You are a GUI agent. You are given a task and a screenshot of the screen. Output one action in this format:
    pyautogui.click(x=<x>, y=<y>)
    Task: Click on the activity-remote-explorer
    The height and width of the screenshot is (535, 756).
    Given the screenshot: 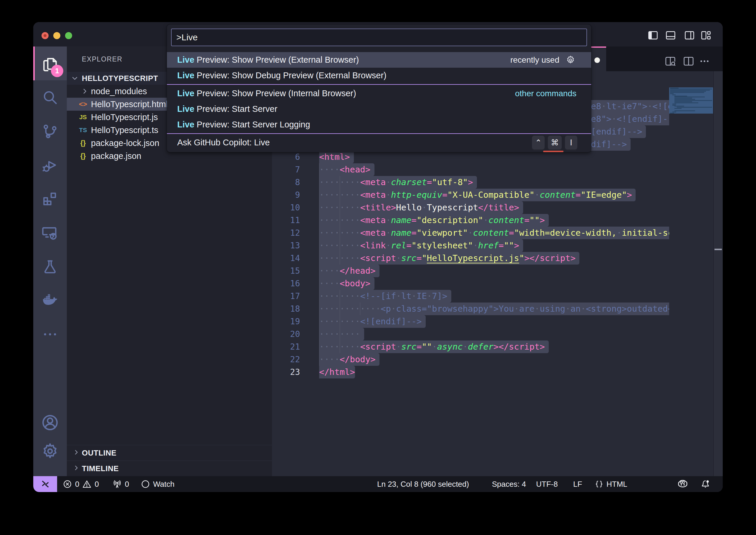 What is the action you would take?
    pyautogui.click(x=50, y=233)
    